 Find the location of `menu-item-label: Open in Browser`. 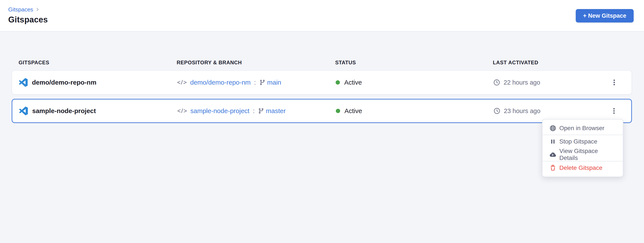

menu-item-label: Open in Browser is located at coordinates (582, 128).